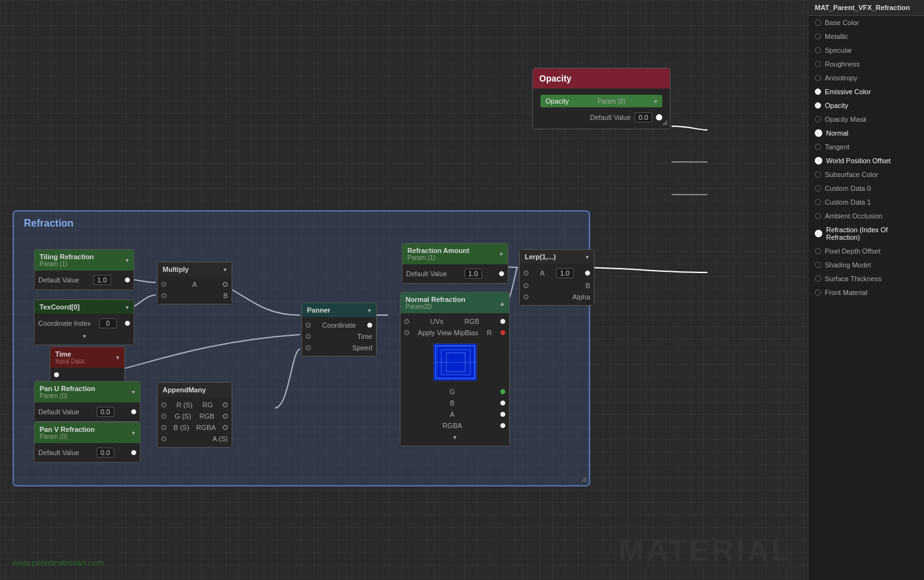 Image resolution: width=924 pixels, height=580 pixels. Describe the element at coordinates (818, 92) in the screenshot. I see `dot-emissive-color` at that location.